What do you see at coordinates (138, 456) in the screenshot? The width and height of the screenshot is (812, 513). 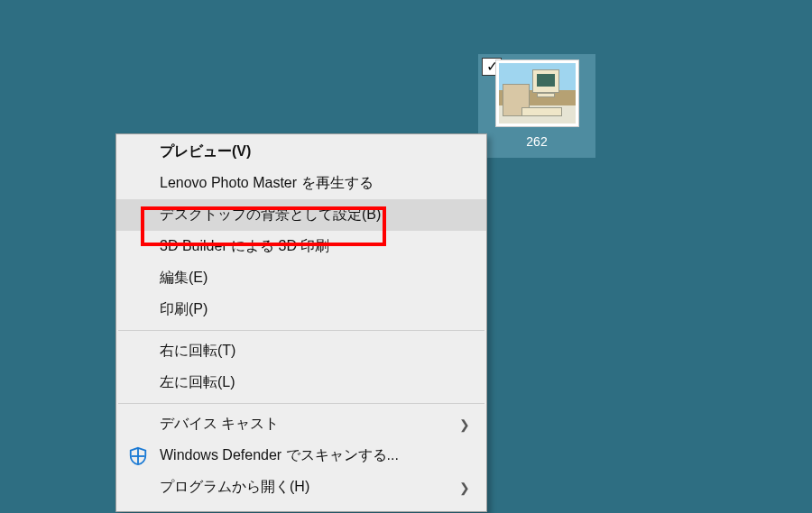 I see `defender-shield-icon` at bounding box center [138, 456].